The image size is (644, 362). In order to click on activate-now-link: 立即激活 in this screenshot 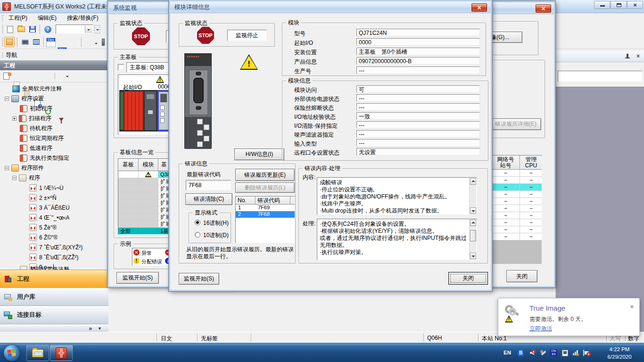, I will do `click(541, 329)`.